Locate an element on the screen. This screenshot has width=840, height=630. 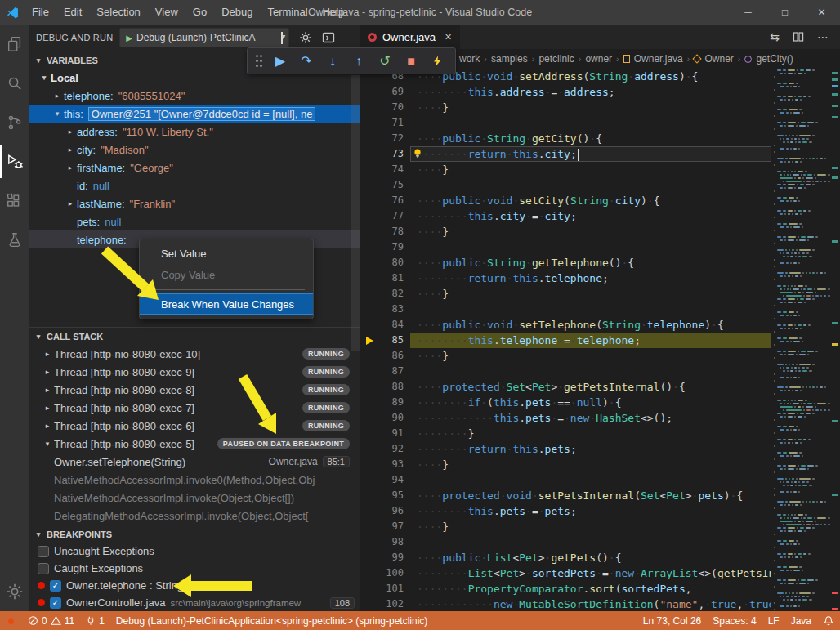
breadcrumb-item: owner is located at coordinates (598, 59).